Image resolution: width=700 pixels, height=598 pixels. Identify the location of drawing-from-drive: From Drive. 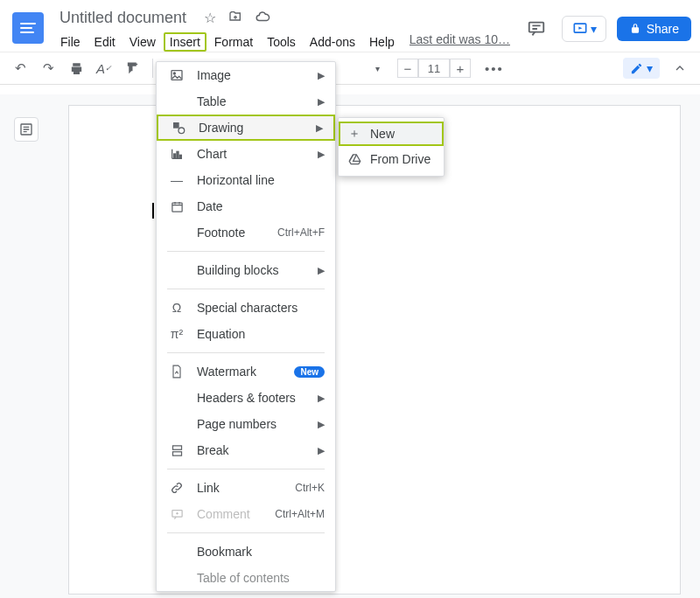
(391, 159).